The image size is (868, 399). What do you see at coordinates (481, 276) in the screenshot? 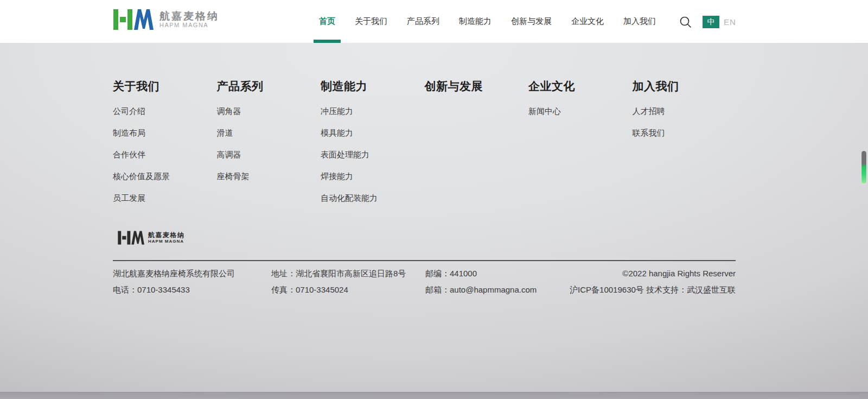
I see `company-zip: 邮编：441000` at bounding box center [481, 276].